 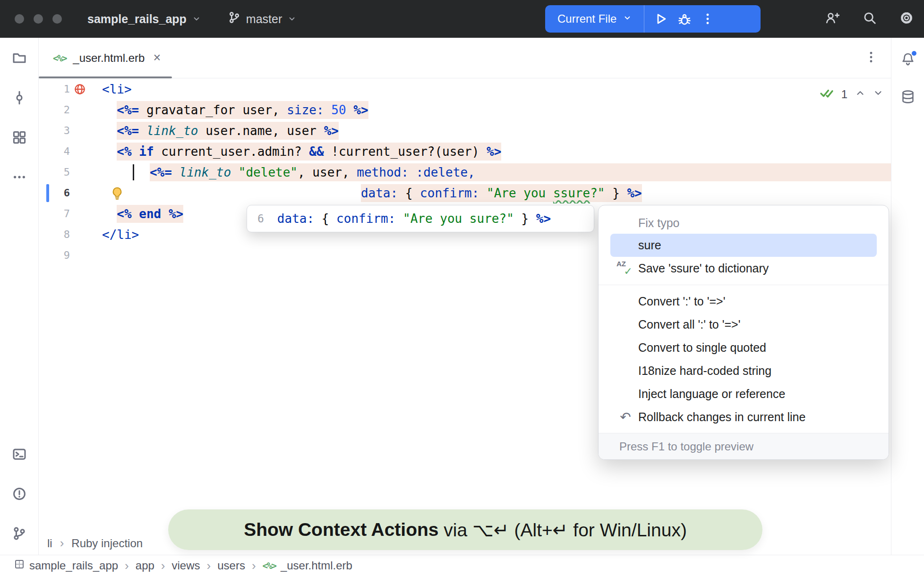 I want to click on code-token: if, so click(x=146, y=152).